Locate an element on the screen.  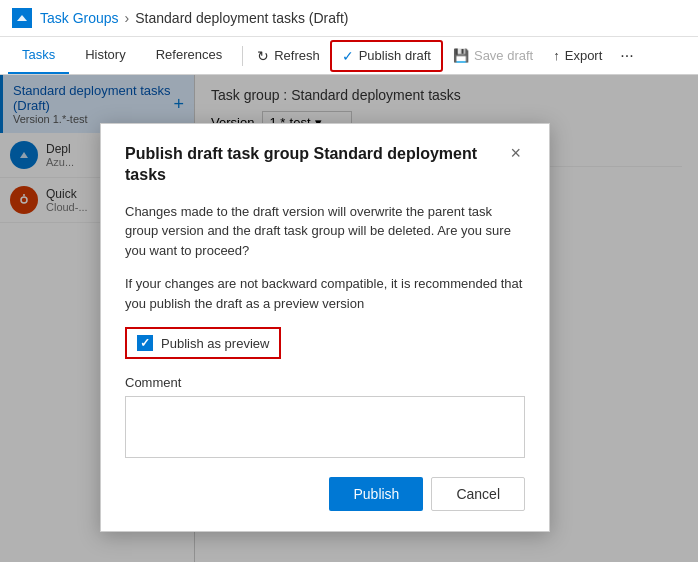
publish-draft-label: Publish draft is located at coordinates (395, 56).